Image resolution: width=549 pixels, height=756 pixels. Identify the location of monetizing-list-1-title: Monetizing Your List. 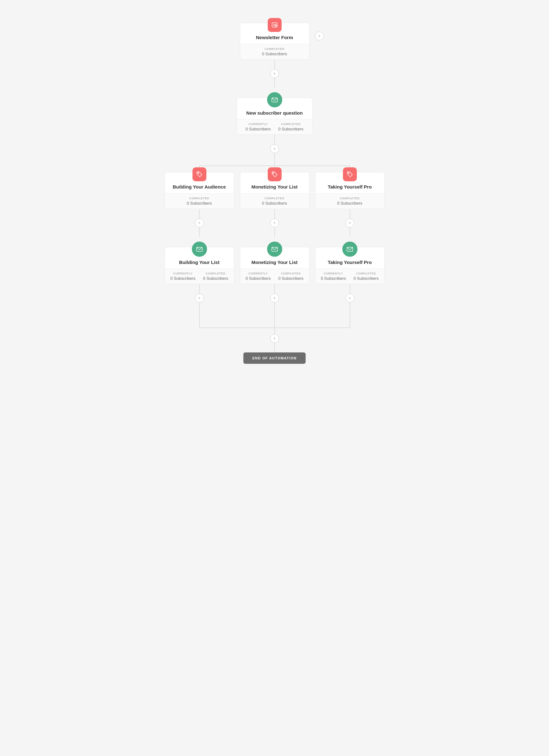
(274, 187).